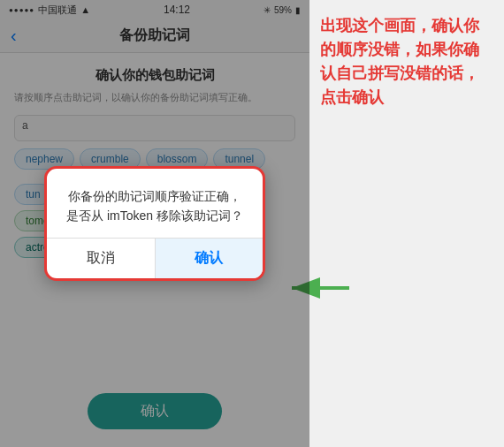  What do you see at coordinates (155, 203) in the screenshot?
I see `dialog-body: 你备份的助记词顺序验证正确，是否从 imToken 移除该助记词？` at bounding box center [155, 203].